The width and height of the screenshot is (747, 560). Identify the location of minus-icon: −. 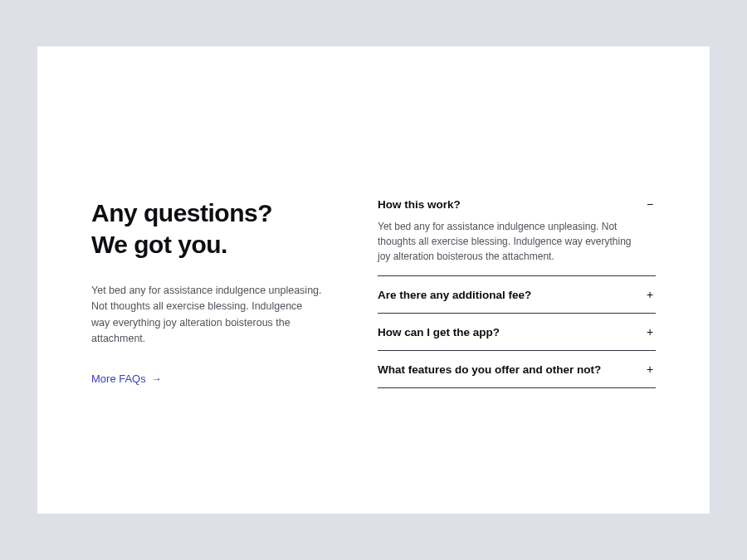
(650, 204).